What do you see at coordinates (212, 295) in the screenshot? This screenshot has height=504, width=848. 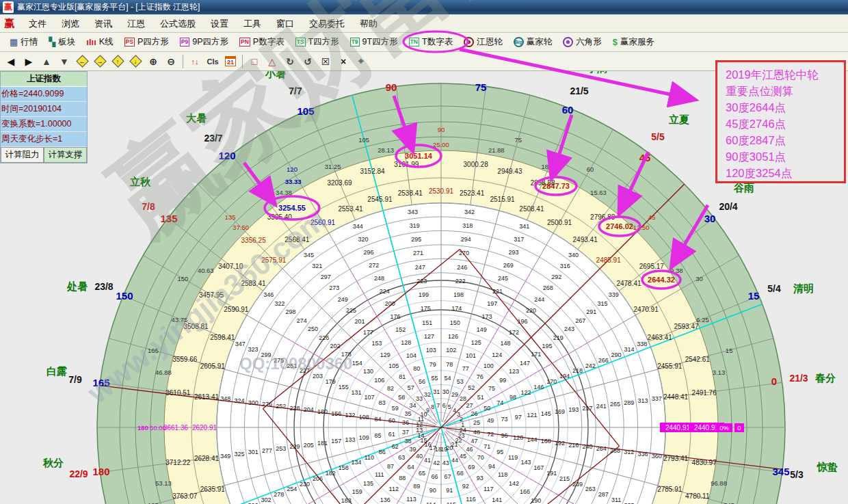 I see `svg-text: 3457.95` at bounding box center [212, 295].